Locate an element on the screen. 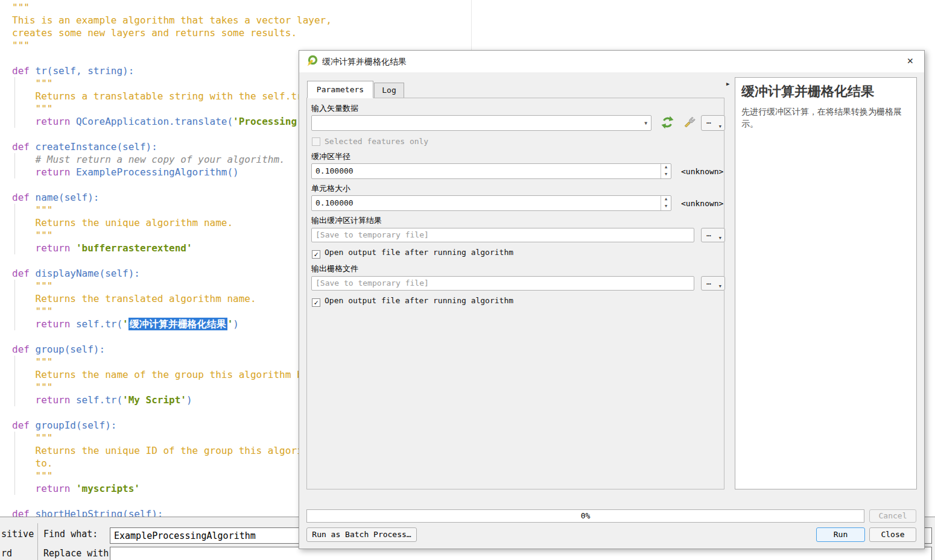  code-line: def name(self): is located at coordinates (55, 198).